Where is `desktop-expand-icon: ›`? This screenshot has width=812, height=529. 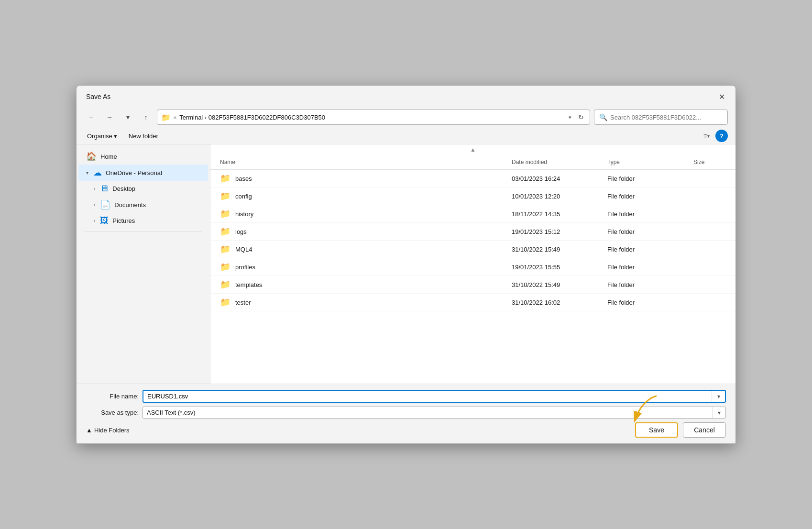
desktop-expand-icon: › is located at coordinates (95, 188).